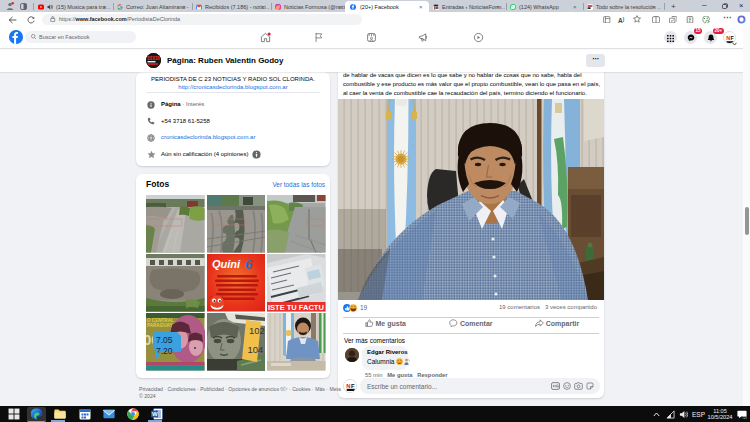 This screenshot has width=750, height=422. I want to click on svg-text: 104, so click(255, 350).